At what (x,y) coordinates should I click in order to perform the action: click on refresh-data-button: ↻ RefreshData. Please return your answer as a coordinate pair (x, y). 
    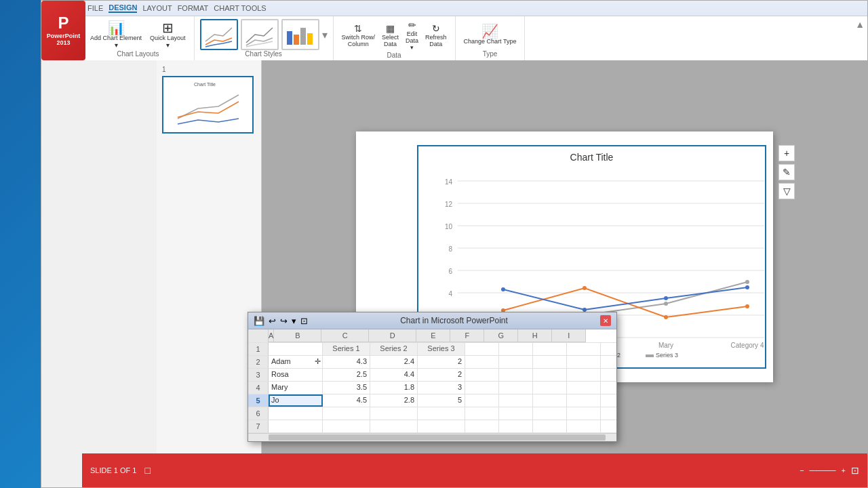
    Looking at the image, I should click on (436, 35).